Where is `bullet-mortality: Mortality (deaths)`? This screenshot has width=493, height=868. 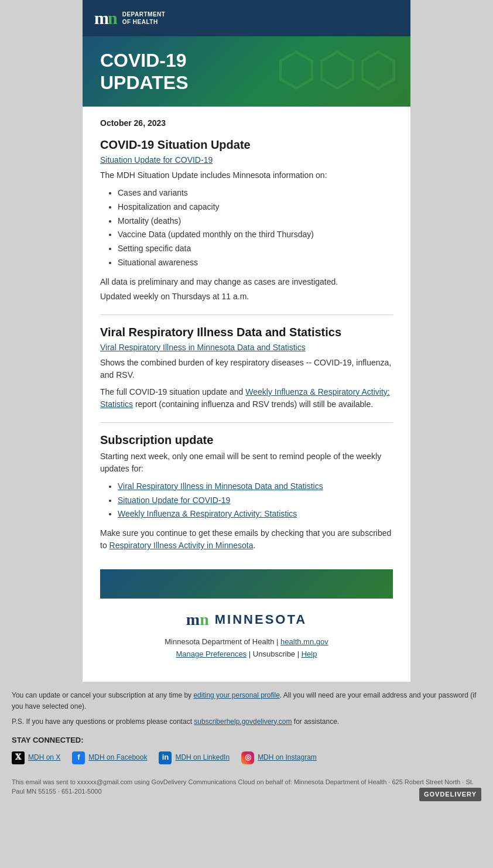
bullet-mortality: Mortality (deaths) is located at coordinates (255, 221).